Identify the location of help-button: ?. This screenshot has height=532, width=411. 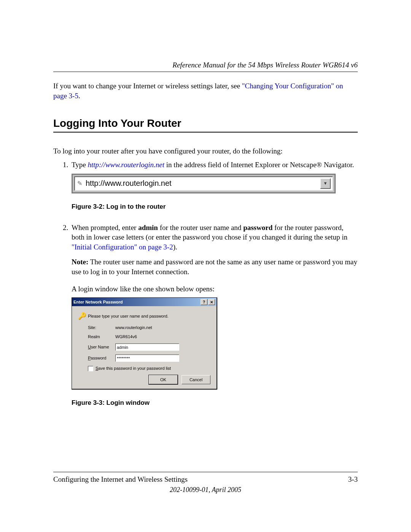
(204, 302).